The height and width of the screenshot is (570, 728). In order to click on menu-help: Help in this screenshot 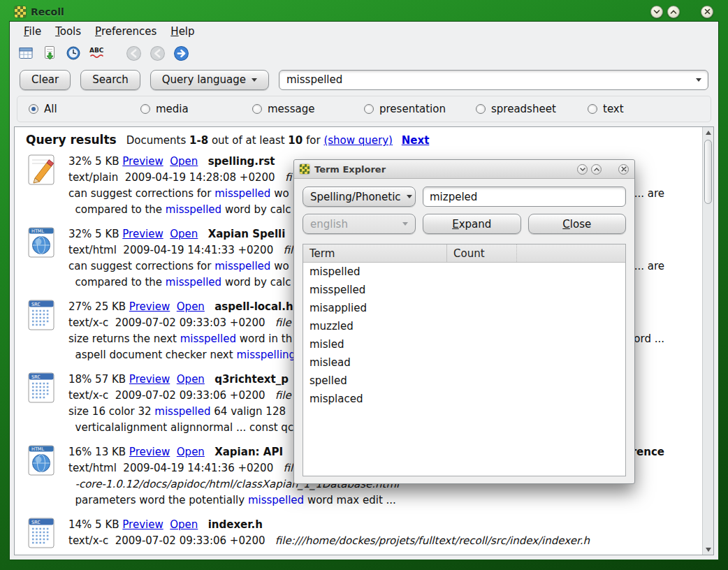, I will do `click(182, 31)`.